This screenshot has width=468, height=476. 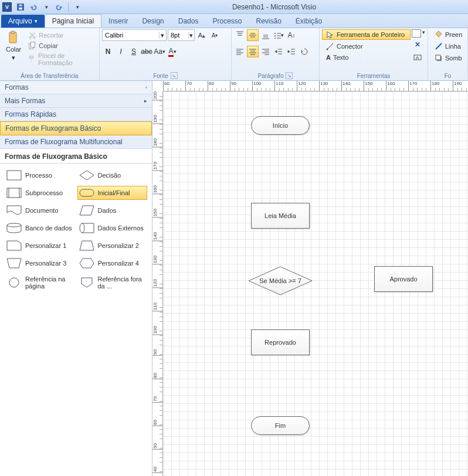 I want to click on flowchart-aprovado: Aprovado, so click(x=403, y=279).